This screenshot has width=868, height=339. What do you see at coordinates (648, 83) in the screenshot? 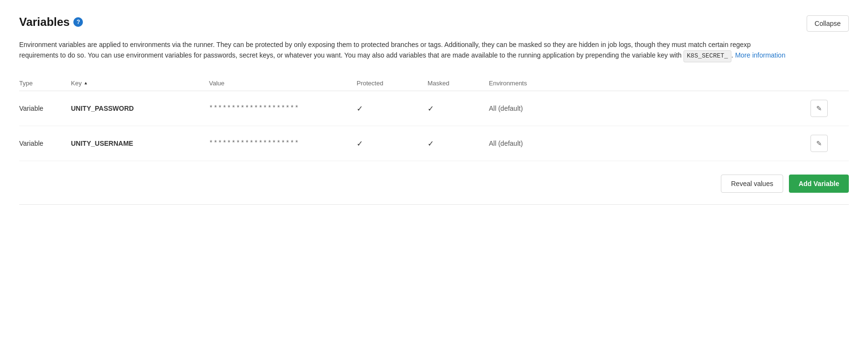
I see `col-environments-header: Environments` at bounding box center [648, 83].